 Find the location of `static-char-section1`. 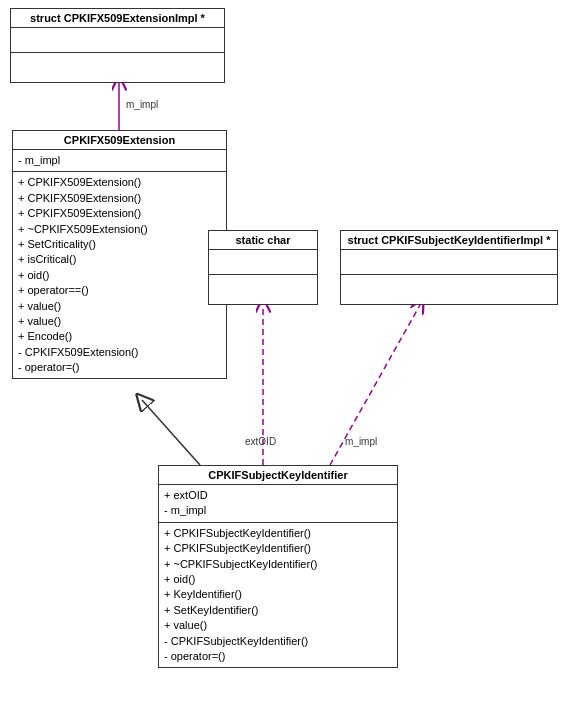

static-char-section1 is located at coordinates (263, 262).